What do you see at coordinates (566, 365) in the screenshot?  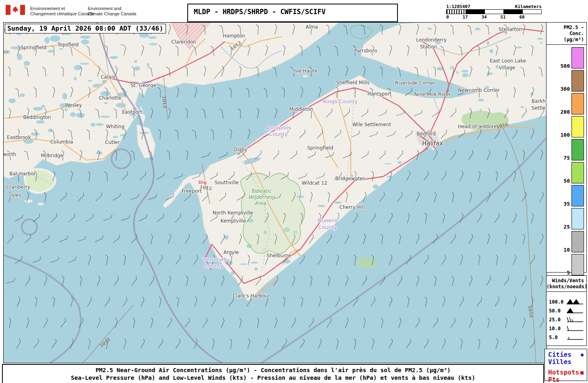 I see `markers-legend: Cities Villes Hotspots Pts chauds` at bounding box center [566, 365].